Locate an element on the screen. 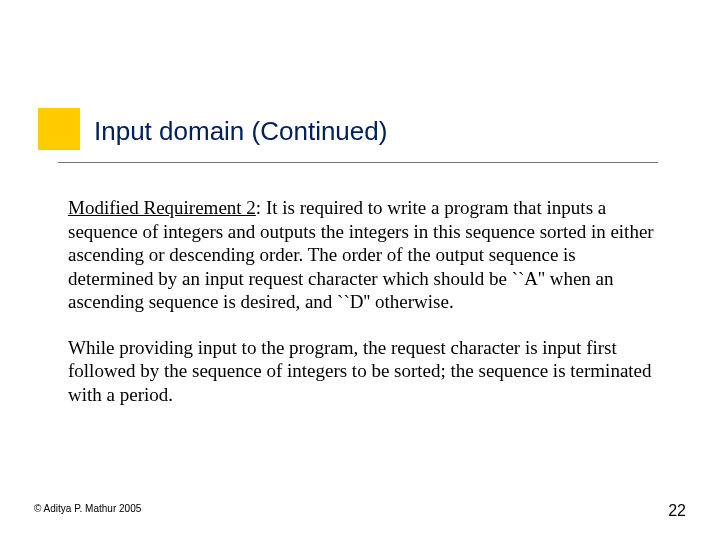  footer-copyright: © Aditya P. Mathur 2005 is located at coordinates (88, 508).